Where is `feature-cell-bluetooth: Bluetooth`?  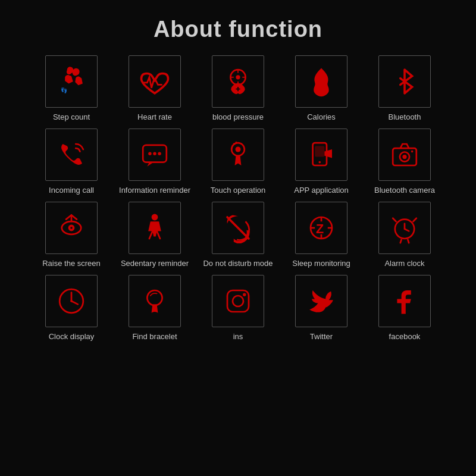
feature-cell-bluetooth: Bluetooth is located at coordinates (405, 89).